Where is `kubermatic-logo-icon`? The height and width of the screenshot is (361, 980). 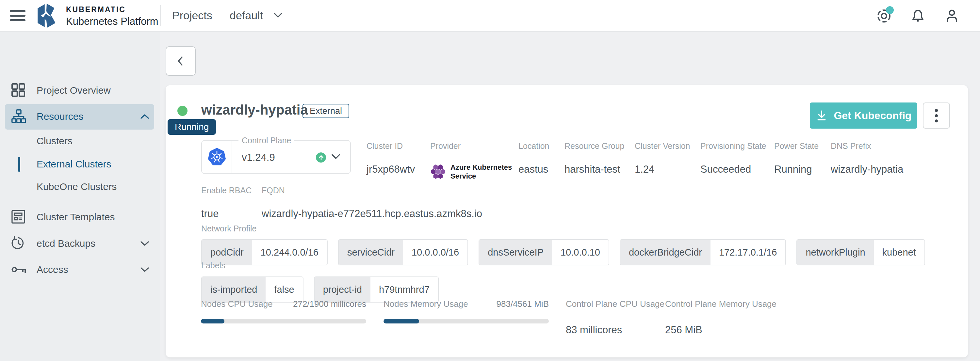
kubermatic-logo-icon is located at coordinates (48, 16).